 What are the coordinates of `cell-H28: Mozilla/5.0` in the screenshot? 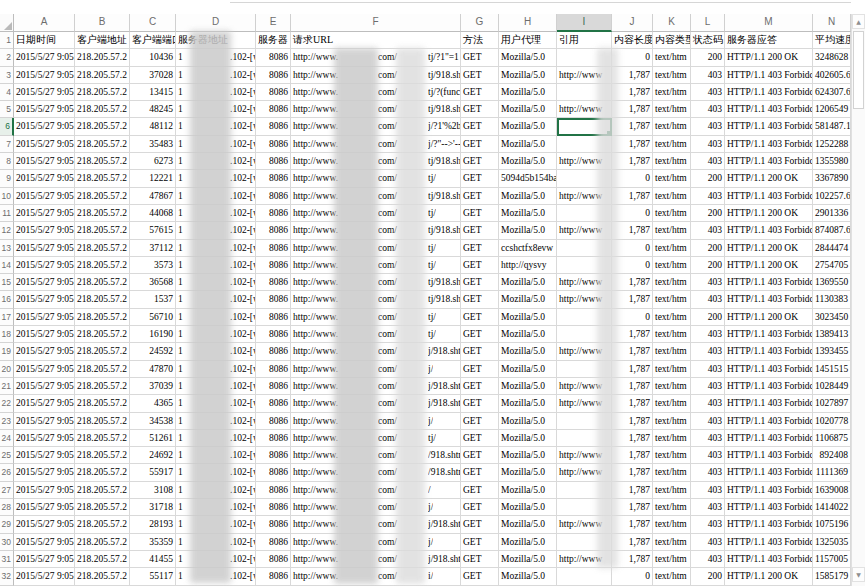 It's located at (528, 508).